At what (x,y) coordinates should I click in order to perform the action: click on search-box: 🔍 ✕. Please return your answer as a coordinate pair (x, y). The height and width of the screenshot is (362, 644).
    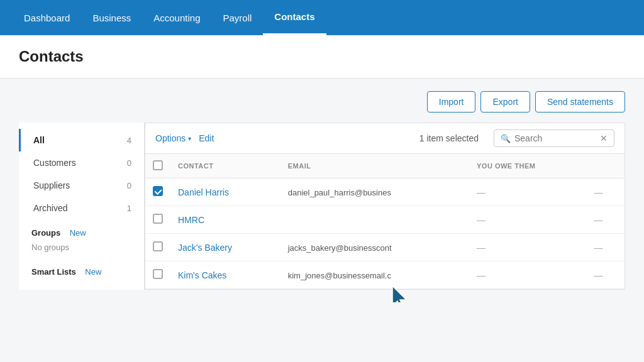
    Looking at the image, I should click on (554, 138).